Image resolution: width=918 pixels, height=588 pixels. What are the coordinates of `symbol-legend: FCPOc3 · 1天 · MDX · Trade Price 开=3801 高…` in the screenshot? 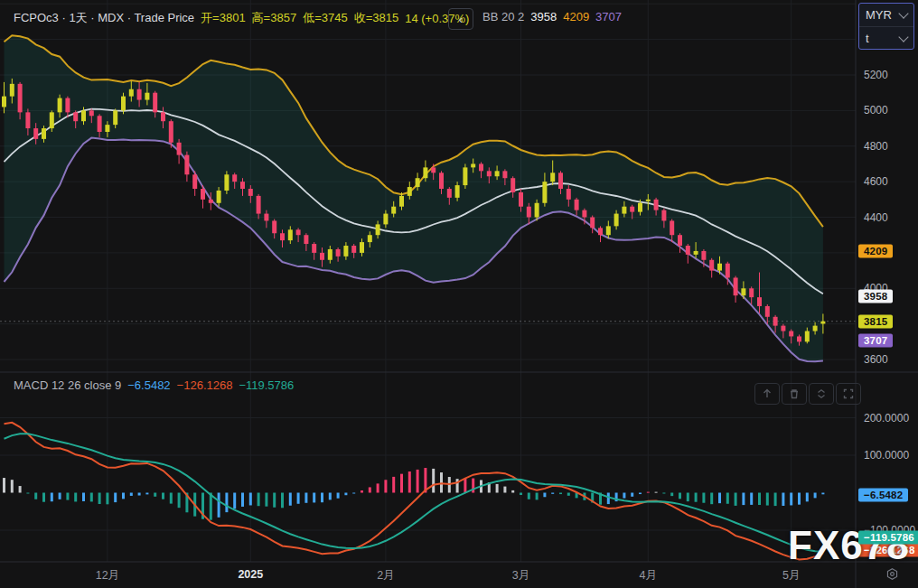 It's located at (241, 18).